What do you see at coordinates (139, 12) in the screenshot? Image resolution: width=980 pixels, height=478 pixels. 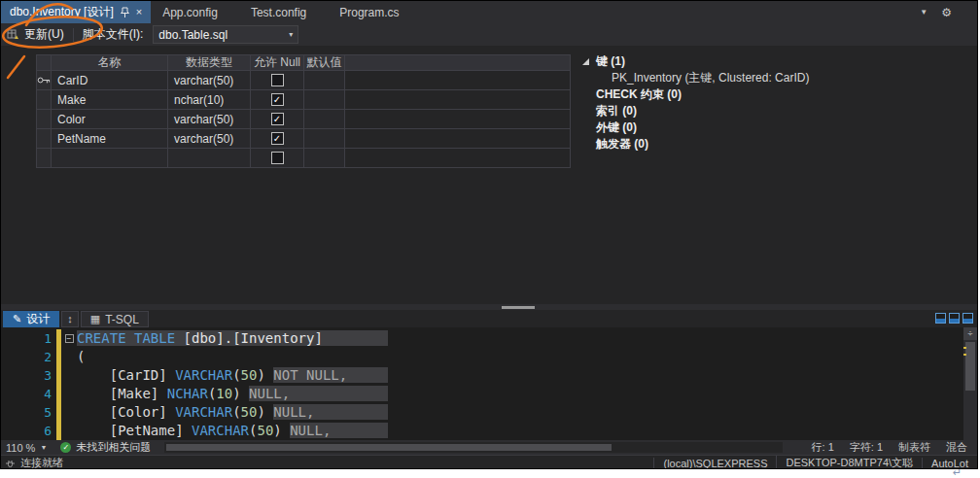 I see `close-icon: ×` at bounding box center [139, 12].